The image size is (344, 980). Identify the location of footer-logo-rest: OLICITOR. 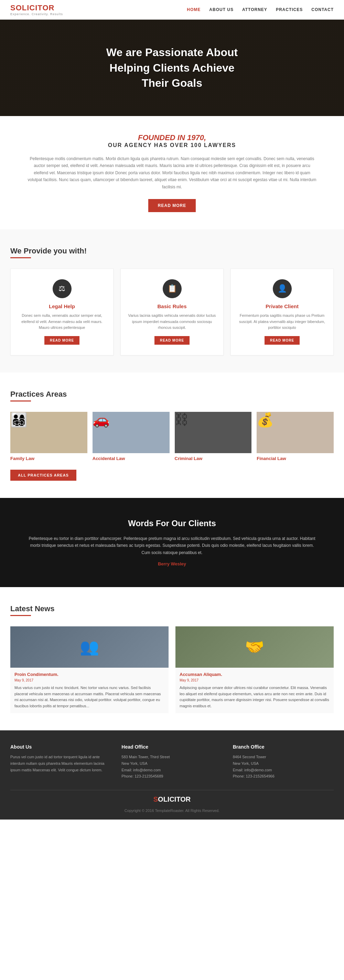
(174, 799).